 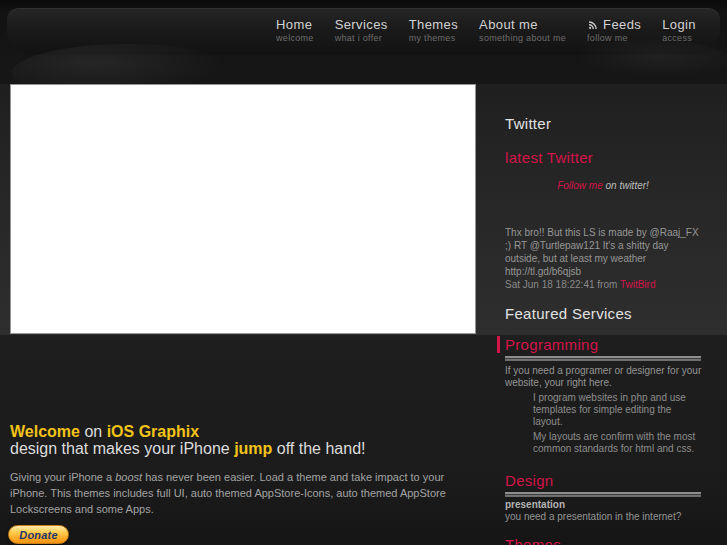 What do you see at coordinates (679, 38) in the screenshot?
I see `nav-sublabel: access` at bounding box center [679, 38].